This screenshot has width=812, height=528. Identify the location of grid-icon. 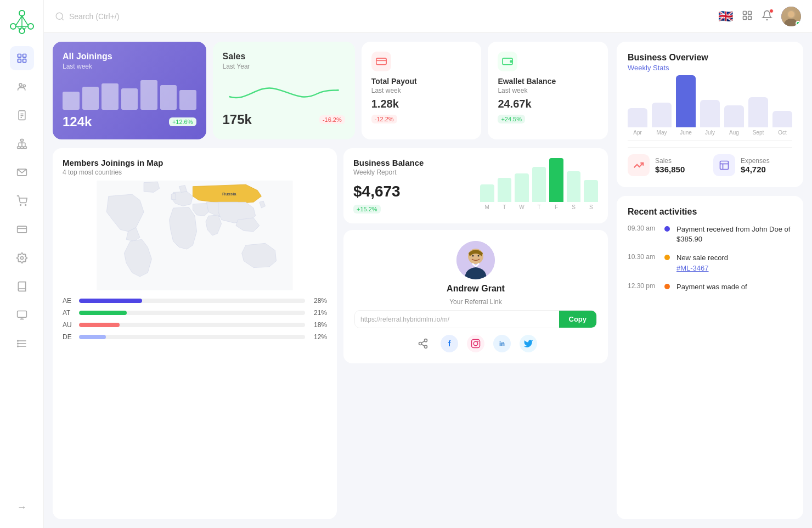
(747, 16).